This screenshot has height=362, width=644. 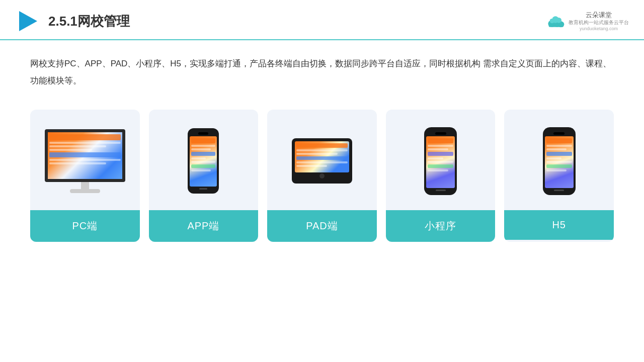 I want to click on card-miniapp: 小程序, so click(x=441, y=176).